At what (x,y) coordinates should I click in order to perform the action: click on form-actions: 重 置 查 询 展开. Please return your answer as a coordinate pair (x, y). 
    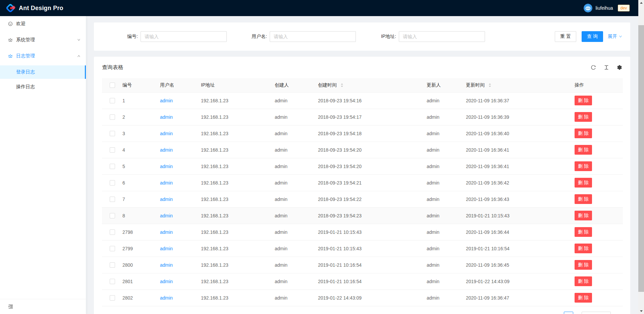
    Looking at the image, I should click on (588, 37).